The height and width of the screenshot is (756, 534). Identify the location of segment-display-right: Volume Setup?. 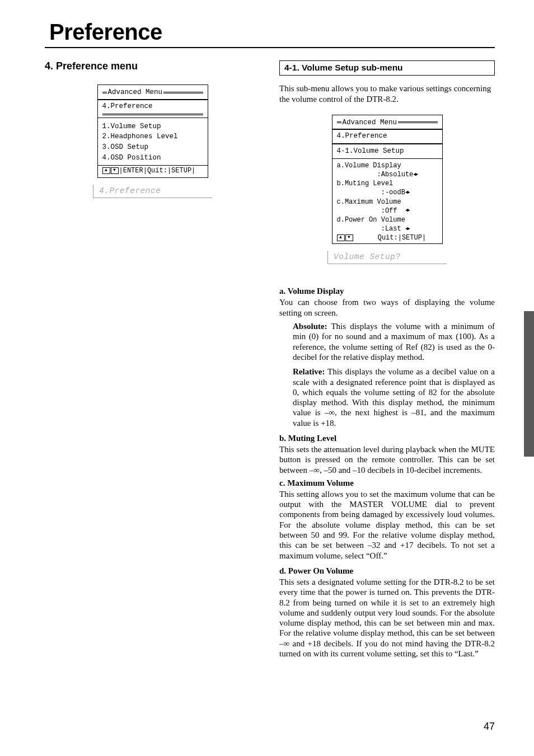
(387, 257).